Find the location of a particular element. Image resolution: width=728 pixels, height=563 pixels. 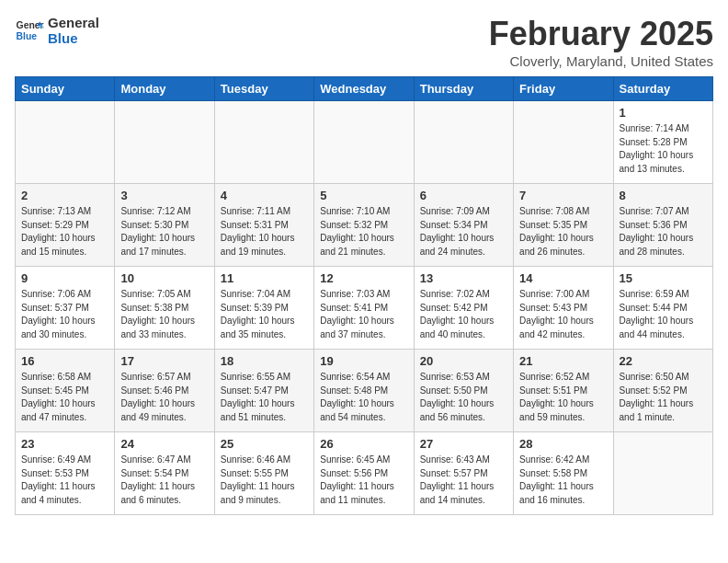

day-info: Sunrise: 6:54 AM Sunset: 5:48 PM Dayligh… is located at coordinates (364, 397).